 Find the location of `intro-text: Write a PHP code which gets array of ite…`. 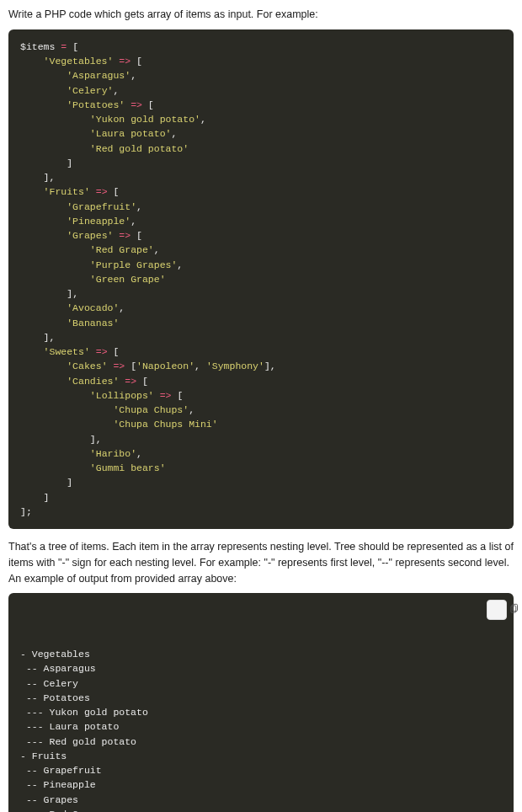

intro-text: Write a PHP code which gets array of ite… is located at coordinates (261, 15).